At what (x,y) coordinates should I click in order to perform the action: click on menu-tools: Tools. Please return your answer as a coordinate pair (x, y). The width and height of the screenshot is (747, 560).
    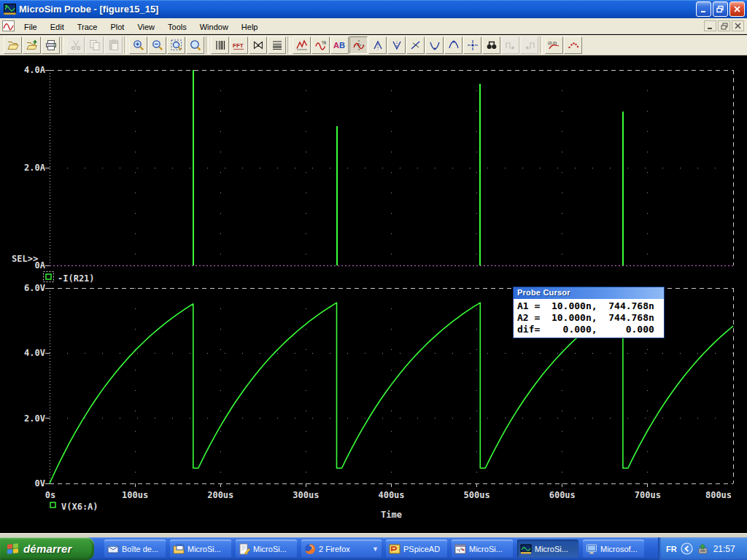
    Looking at the image, I should click on (177, 27).